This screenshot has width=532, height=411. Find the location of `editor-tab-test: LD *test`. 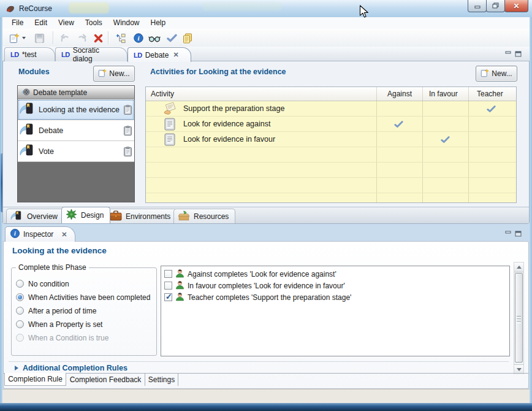

editor-tab-test: LD *test is located at coordinates (29, 54).